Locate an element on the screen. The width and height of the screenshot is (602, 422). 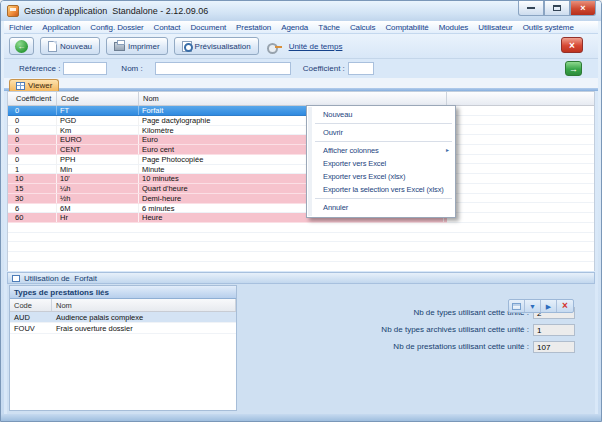
list-item: FOUVFrais ouverture dossier is located at coordinates (123, 328).